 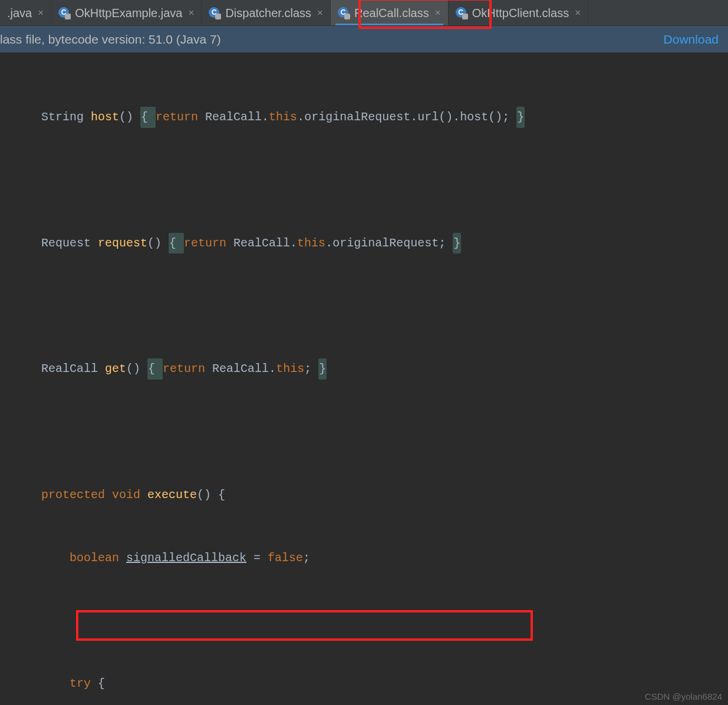 What do you see at coordinates (364, 39) in the screenshot?
I see `decompiled-info-bar: lass file, bytecode version: 51.0 (Java …` at bounding box center [364, 39].